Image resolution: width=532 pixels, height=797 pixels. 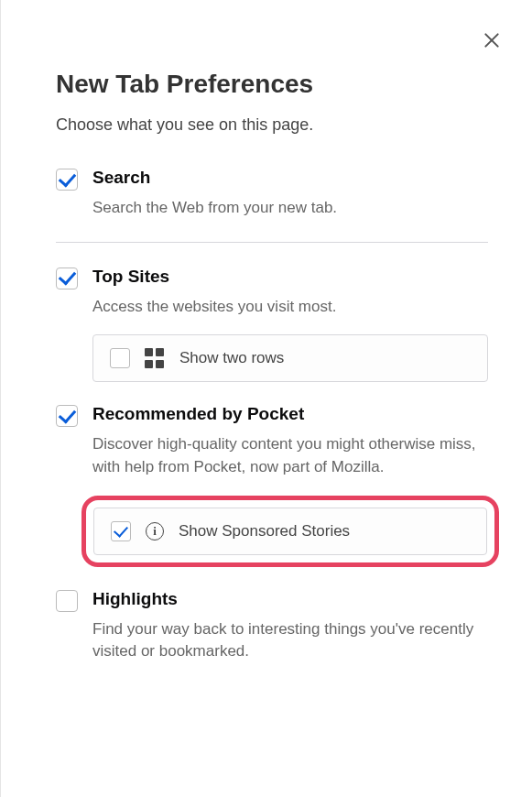 What do you see at coordinates (272, 125) in the screenshot?
I see `page-subtitle: Choose what you see on this page.` at bounding box center [272, 125].